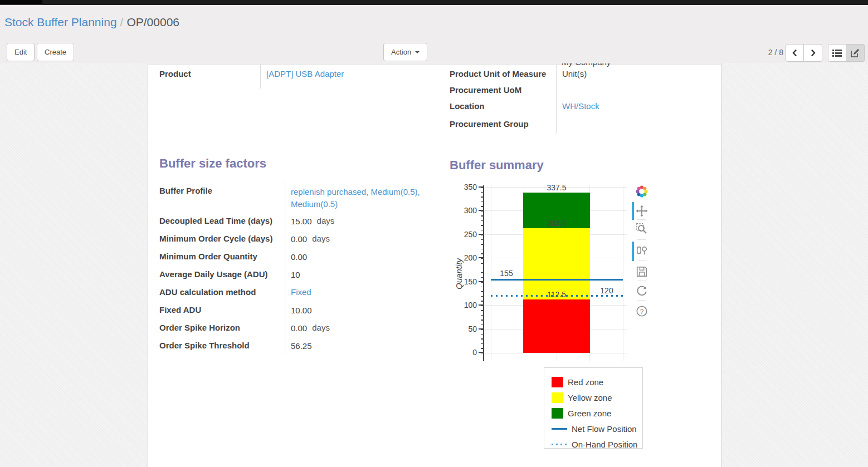 This screenshot has width=868, height=467. Describe the element at coordinates (642, 211) in the screenshot. I see `pan-icon` at that location.